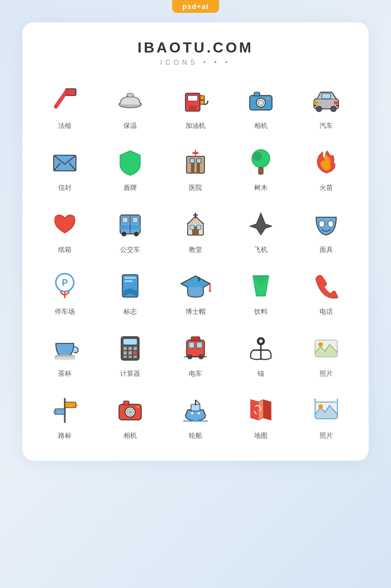 Image resolution: width=391 pixels, height=588 pixels. What do you see at coordinates (65, 291) in the screenshot?
I see `icon-item-parking: P 停车场` at bounding box center [65, 291].